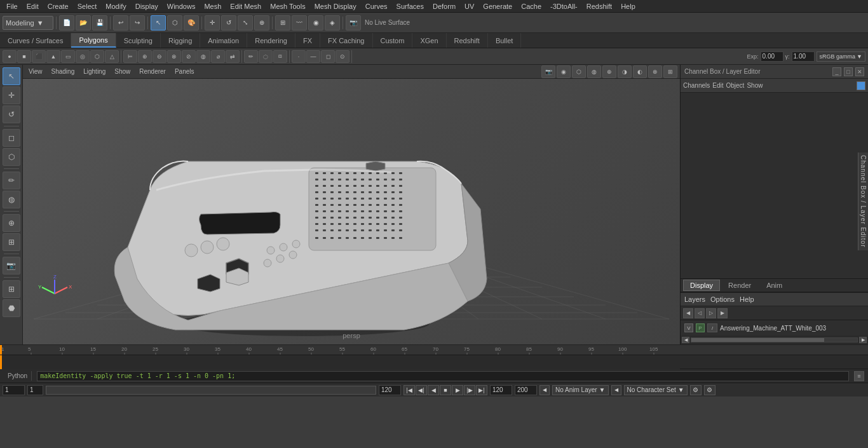 The height and width of the screenshot is (448, 868). Describe the element at coordinates (710, 390) in the screenshot. I see `char-prefs-btn: ⚙` at that location.